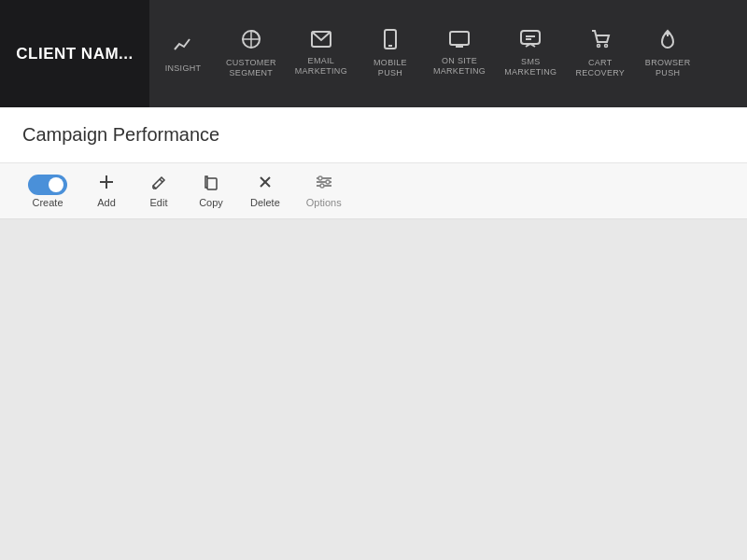  Describe the element at coordinates (669, 68) in the screenshot. I see `browser-push-label: BROWSERPUSH` at that location.